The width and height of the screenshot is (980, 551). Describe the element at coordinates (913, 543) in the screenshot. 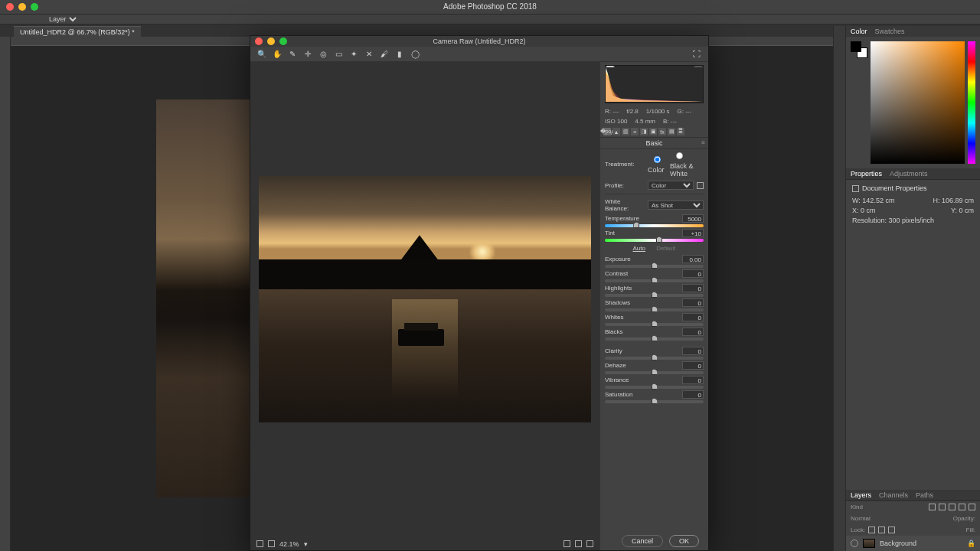

I see `layer-row: Background 🔒` at that location.